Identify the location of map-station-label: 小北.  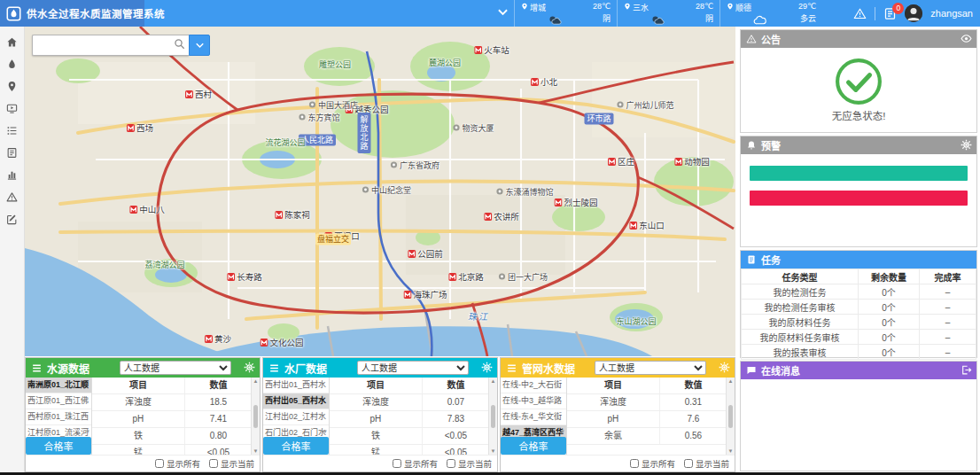
(544, 82).